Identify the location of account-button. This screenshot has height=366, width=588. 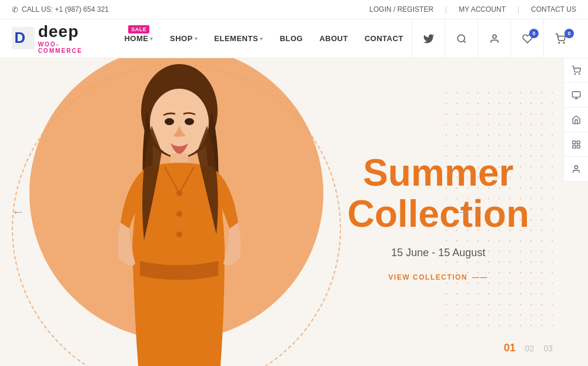
(494, 39).